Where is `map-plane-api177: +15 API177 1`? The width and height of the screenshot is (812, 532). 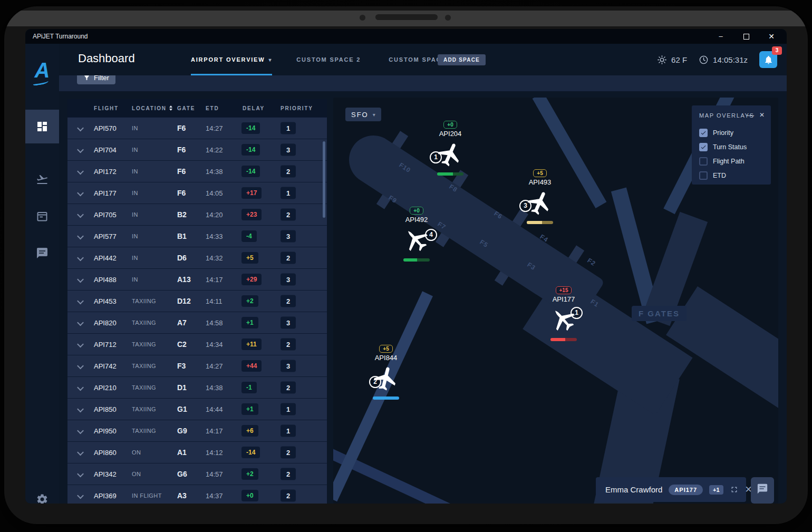 map-plane-api177: +15 API177 1 is located at coordinates (564, 314).